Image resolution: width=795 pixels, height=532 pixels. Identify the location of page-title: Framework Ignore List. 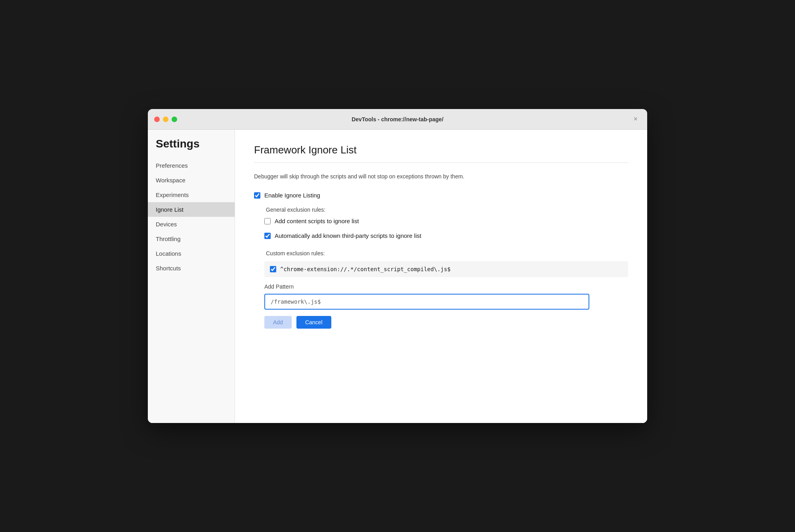
(441, 150).